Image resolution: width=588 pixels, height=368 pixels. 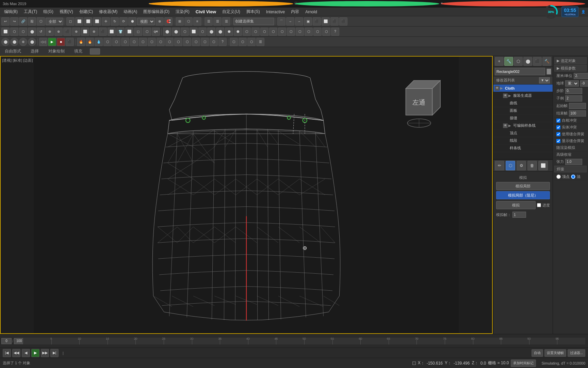 I want to click on tb3-3: ⊕, so click(x=23, y=42).